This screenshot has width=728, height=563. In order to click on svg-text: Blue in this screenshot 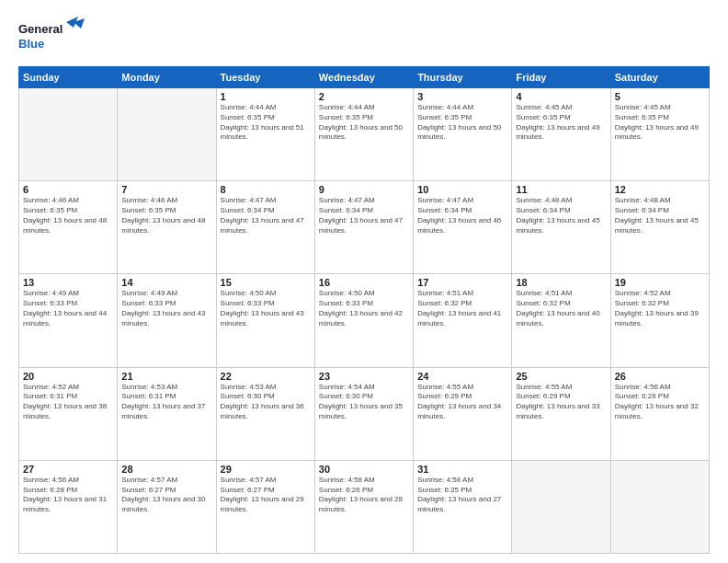, I will do `click(31, 44)`.